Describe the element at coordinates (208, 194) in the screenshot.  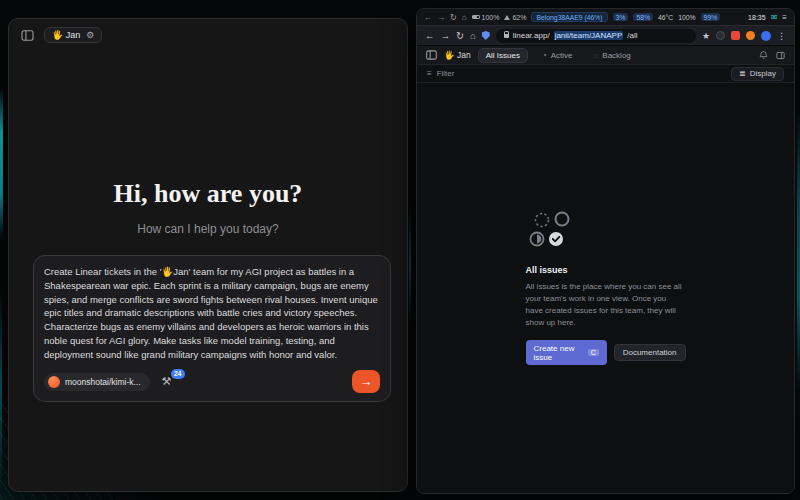
I see `greeting-title: Hi, how are you?` at that location.